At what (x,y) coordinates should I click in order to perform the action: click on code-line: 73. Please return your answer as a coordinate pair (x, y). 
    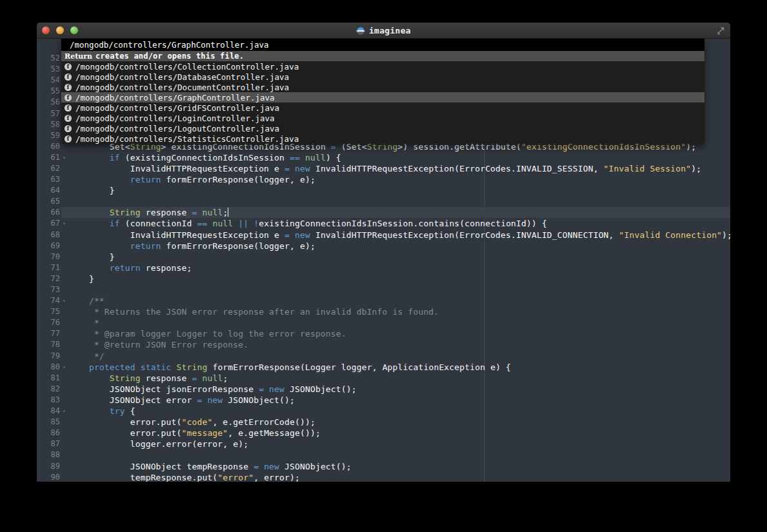
    Looking at the image, I should click on (383, 290).